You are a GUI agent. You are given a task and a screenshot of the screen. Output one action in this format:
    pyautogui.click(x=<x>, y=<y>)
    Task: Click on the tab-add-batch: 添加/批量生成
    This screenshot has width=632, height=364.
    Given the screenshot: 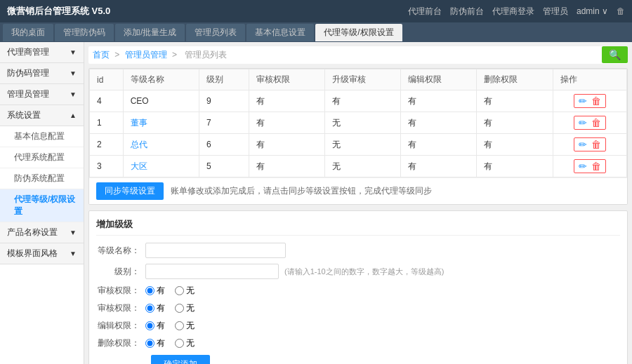 What is the action you would take?
    pyautogui.click(x=150, y=32)
    